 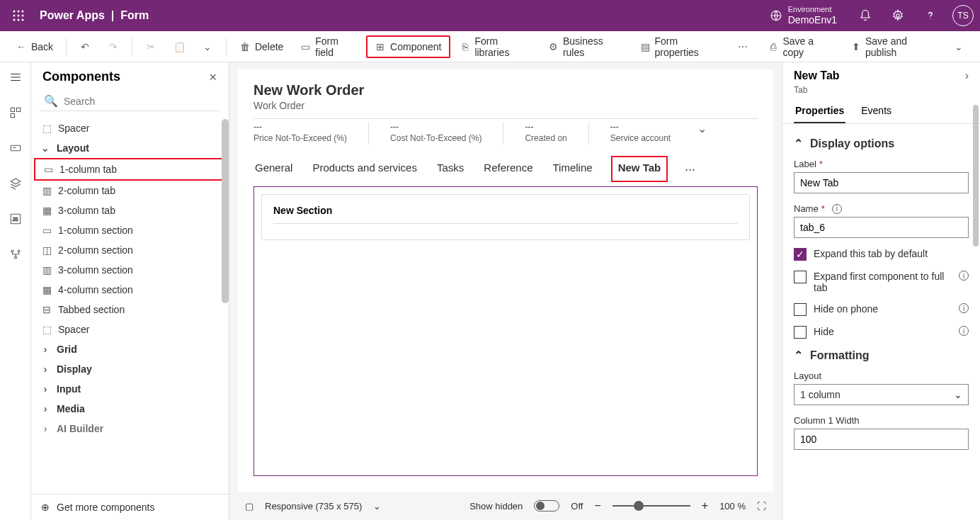 I want to click on checkbox-hide-phone: Hide on phonei, so click(x=881, y=310).